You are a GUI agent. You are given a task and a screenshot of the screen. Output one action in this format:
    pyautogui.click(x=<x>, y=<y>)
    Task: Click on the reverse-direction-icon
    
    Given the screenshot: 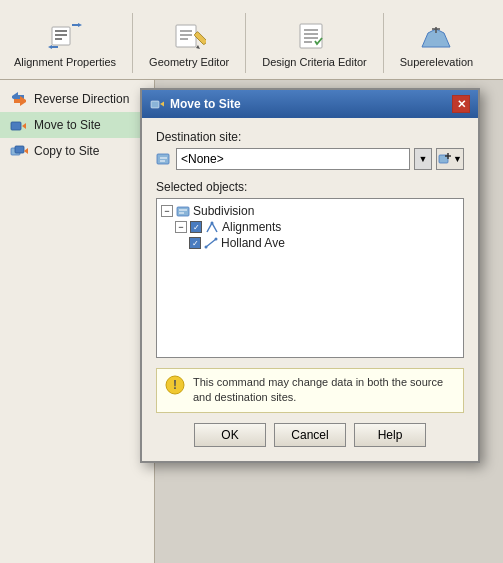 What is the action you would take?
    pyautogui.click(x=19, y=99)
    